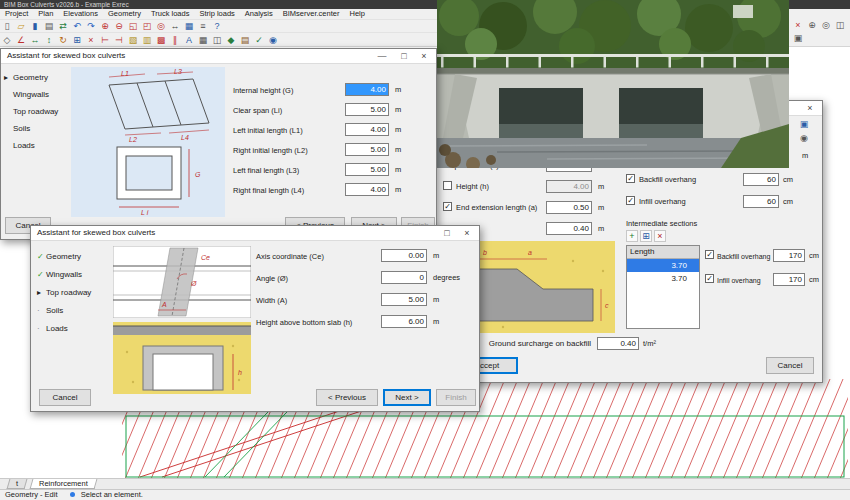  What do you see at coordinates (630, 200) in the screenshot?
I see `infill-overhang-checkbox: ✓` at bounding box center [630, 200].